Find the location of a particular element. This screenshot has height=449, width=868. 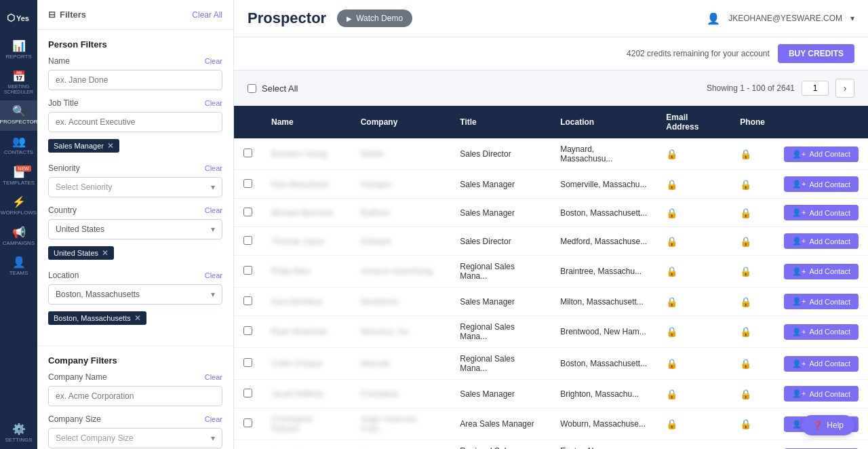

help-button: ❓ Help is located at coordinates (828, 425).